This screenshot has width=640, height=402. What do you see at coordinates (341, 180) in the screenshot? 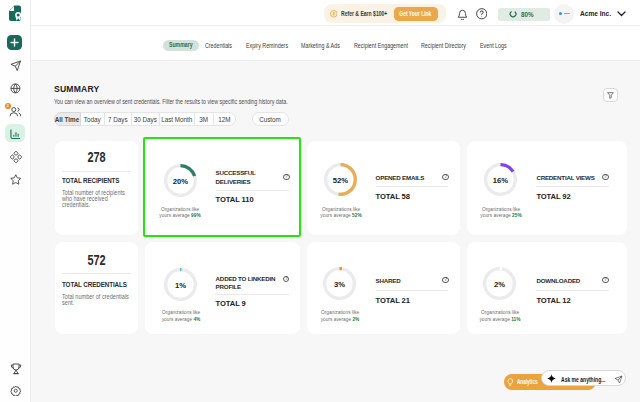
I see `svg-text: 52%` at bounding box center [341, 180].